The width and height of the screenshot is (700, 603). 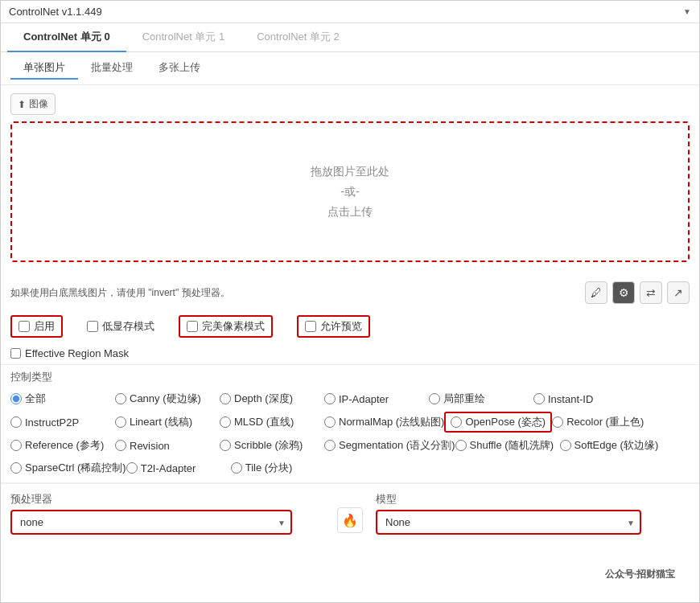 What do you see at coordinates (51, 423) in the screenshot?
I see `radio-instructp2p-label: InstructP2P` at bounding box center [51, 423].